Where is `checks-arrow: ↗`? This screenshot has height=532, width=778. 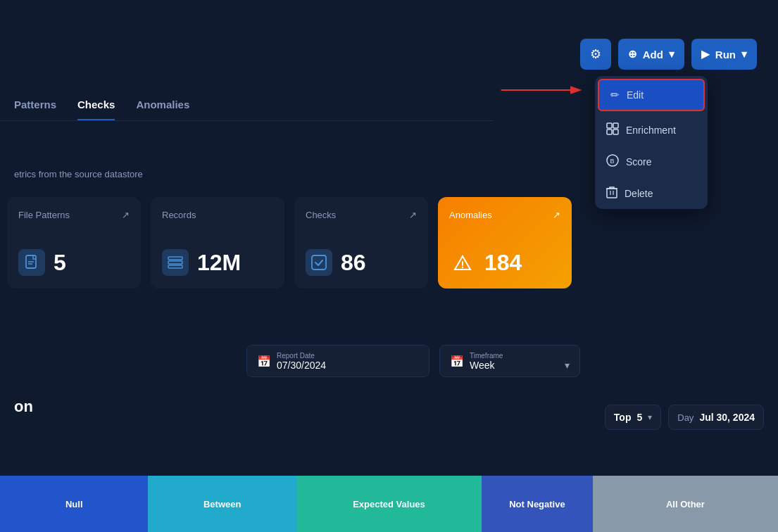 checks-arrow: ↗ is located at coordinates (413, 215).